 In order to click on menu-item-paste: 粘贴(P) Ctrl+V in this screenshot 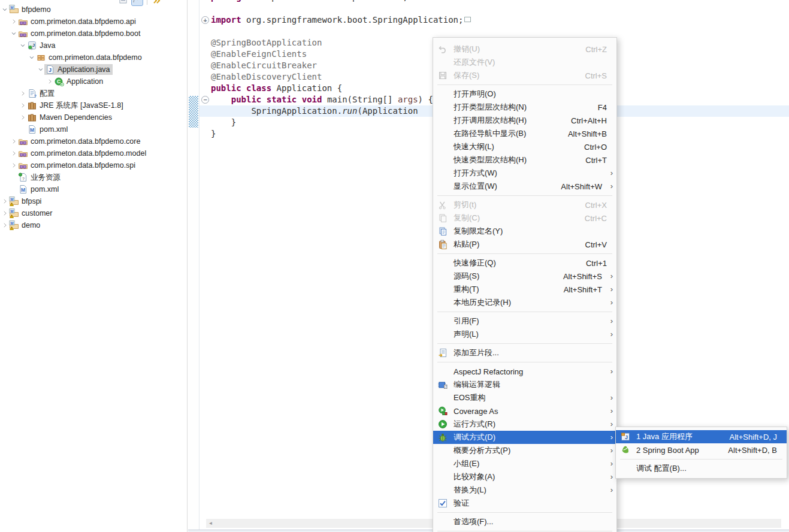, I will do `click(525, 244)`.